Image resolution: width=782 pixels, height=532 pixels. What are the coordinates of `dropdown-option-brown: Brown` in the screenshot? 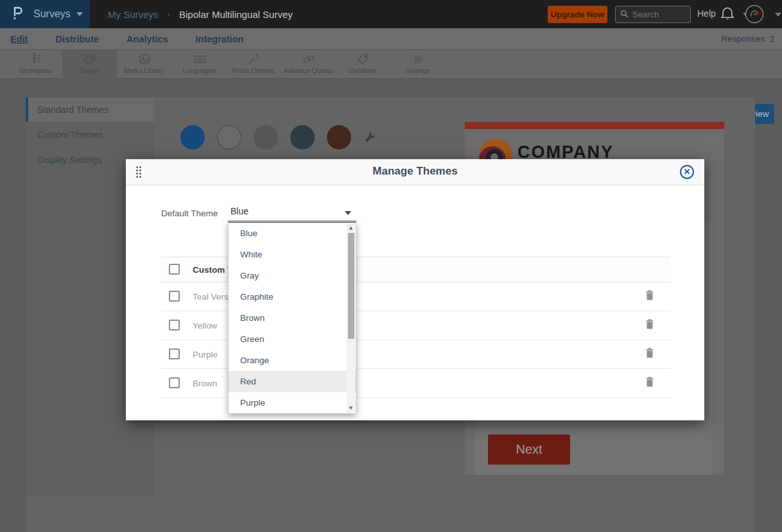 It's located at (292, 318).